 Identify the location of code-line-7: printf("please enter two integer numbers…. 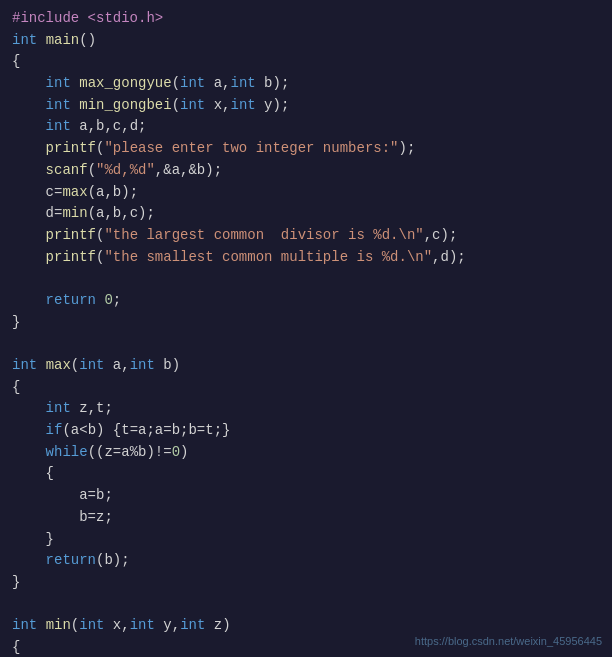
(306, 149).